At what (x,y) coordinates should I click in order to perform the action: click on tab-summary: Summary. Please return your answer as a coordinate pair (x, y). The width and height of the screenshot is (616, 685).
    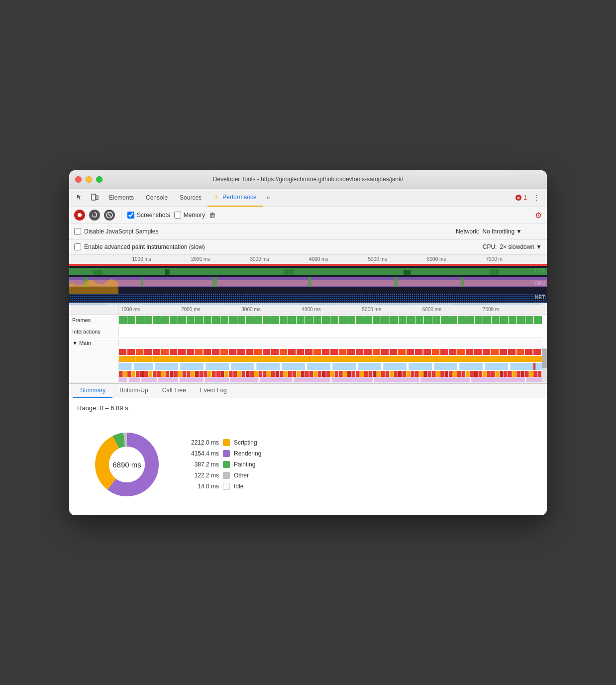
    Looking at the image, I should click on (93, 391).